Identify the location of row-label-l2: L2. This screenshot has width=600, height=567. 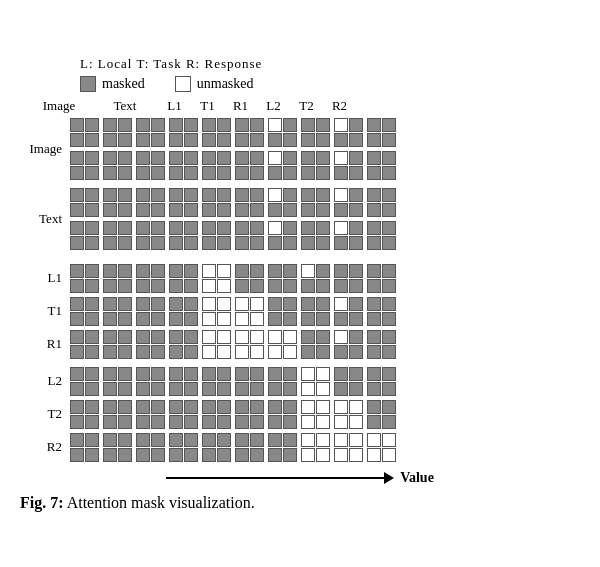
(47, 382).